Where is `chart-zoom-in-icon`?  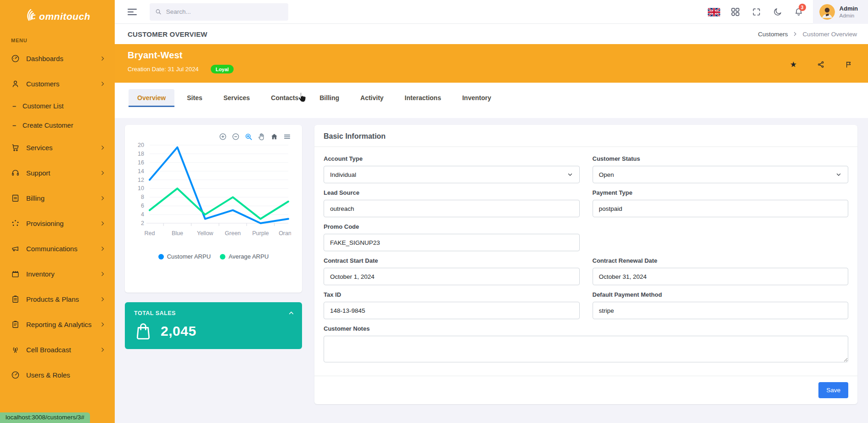
chart-zoom-in-icon is located at coordinates (223, 137).